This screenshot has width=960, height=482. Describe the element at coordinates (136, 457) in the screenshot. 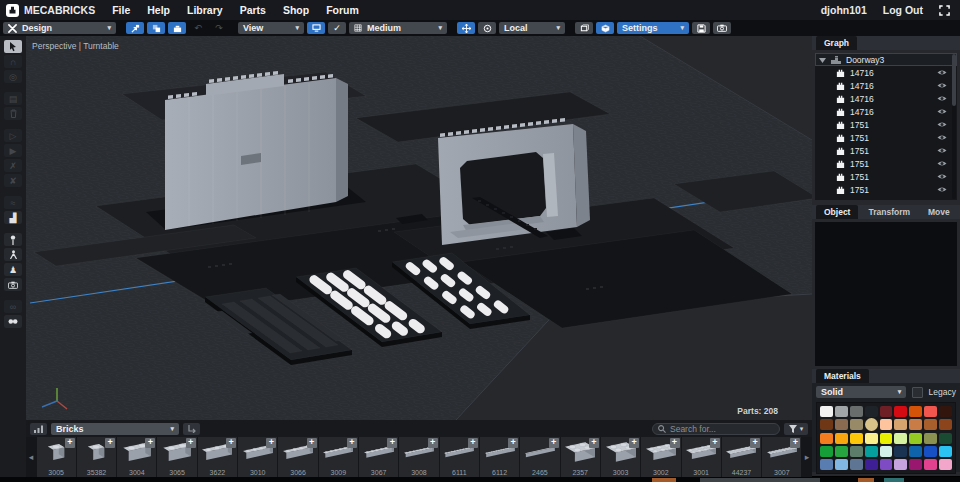

I see `part-cell: + 3004` at that location.